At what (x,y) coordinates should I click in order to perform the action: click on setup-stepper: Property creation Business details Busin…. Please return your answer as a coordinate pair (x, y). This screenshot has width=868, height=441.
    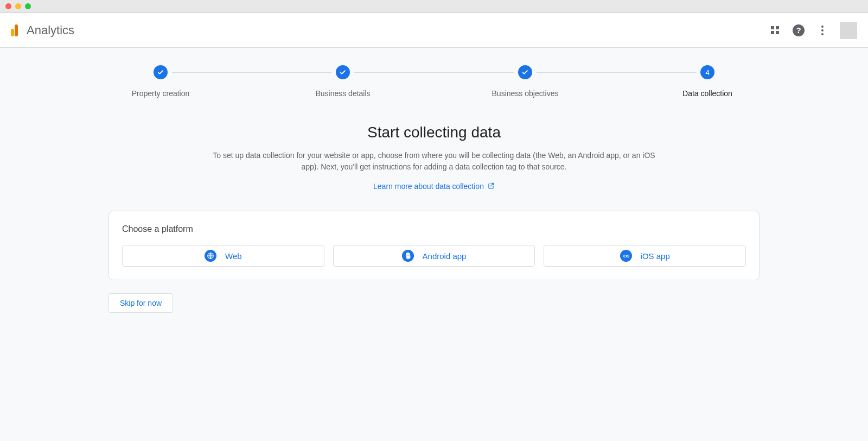
    Looking at the image, I should click on (434, 81).